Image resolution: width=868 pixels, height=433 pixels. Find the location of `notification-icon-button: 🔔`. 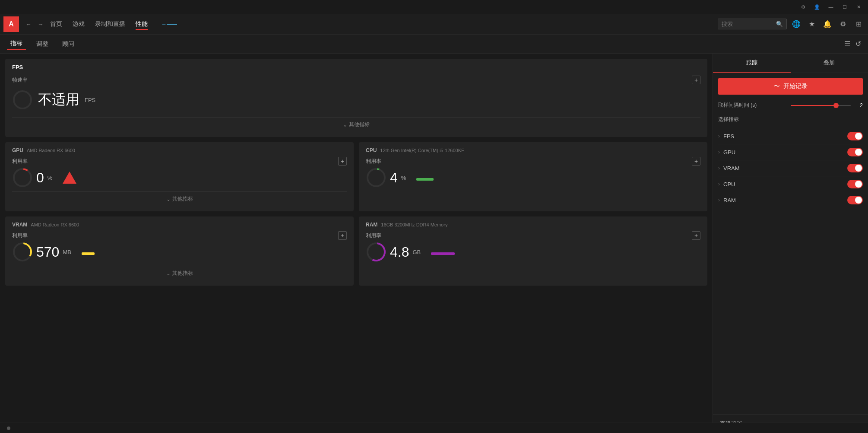

notification-icon-button: 🔔 is located at coordinates (827, 24).